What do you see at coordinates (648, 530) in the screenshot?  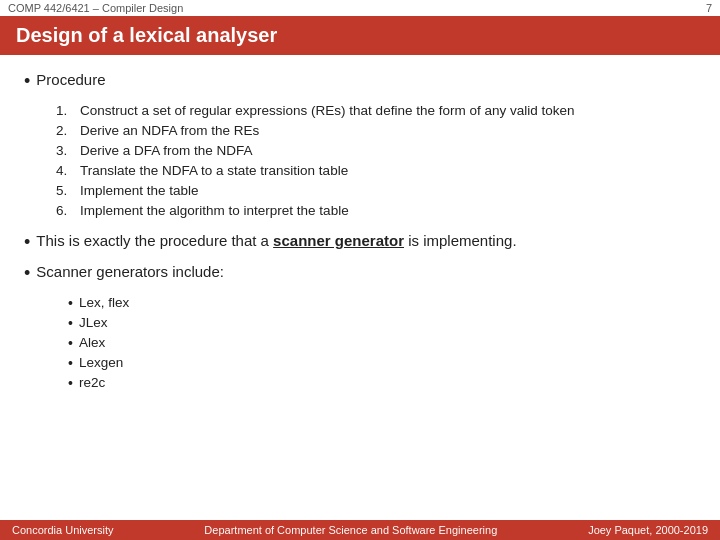 I see `footer-right: Joey Paquet, 2000-2019` at bounding box center [648, 530].